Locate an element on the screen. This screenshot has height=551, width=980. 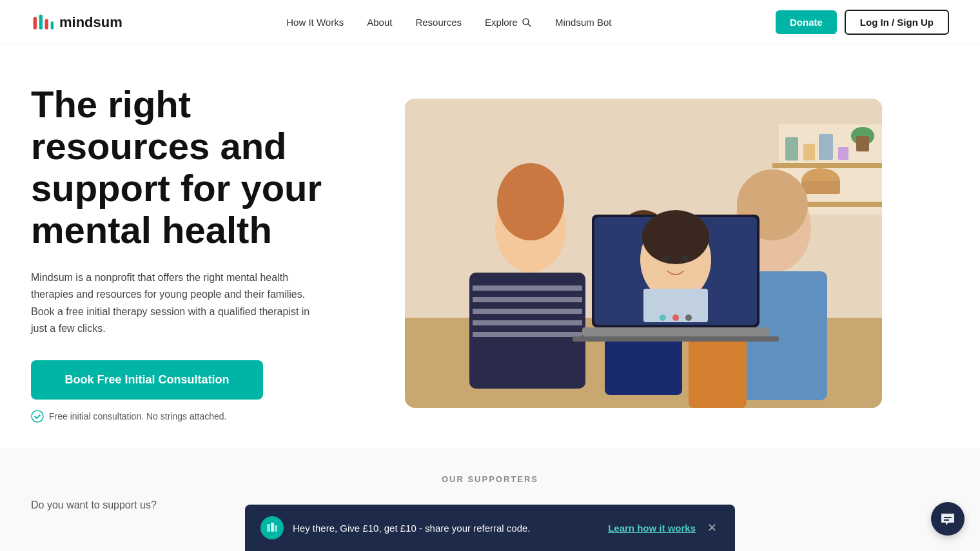
search-icon is located at coordinates (527, 23).